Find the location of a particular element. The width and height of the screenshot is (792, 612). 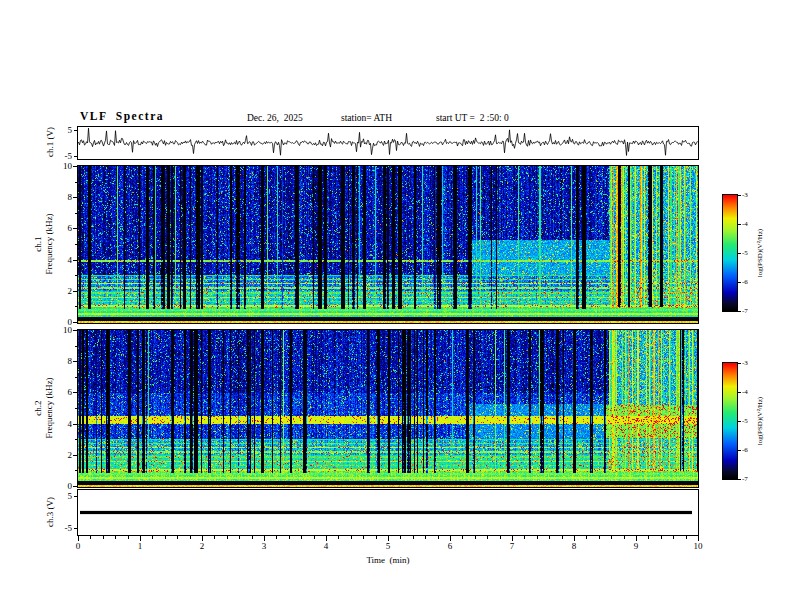

ch1-wave-ytick: 5 is located at coordinates (63, 130).